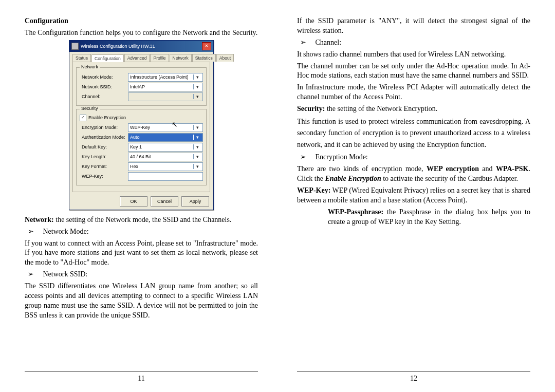  Describe the element at coordinates (104, 176) in the screenshot. I see `wep-key-label: WEP-Key:` at that location.